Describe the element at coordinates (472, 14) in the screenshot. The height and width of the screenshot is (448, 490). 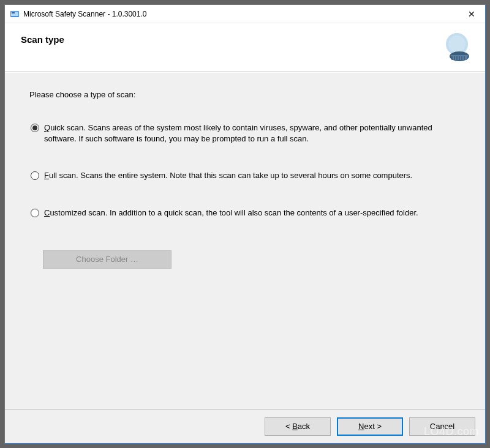
I see `close-icon: ✕` at that location.